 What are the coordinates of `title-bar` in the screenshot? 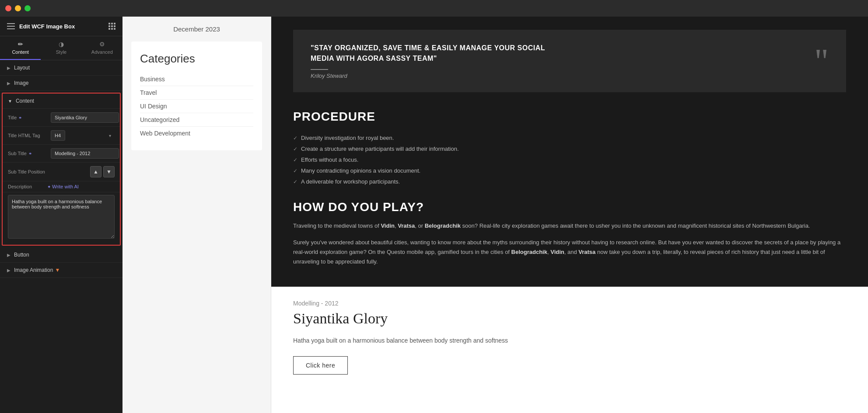 It's located at (434, 8).